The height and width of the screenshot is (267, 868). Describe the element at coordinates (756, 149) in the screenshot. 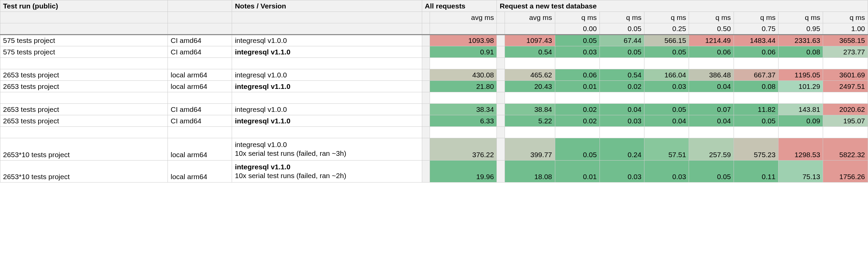

I see `cell-quantile: 575.23` at that location.